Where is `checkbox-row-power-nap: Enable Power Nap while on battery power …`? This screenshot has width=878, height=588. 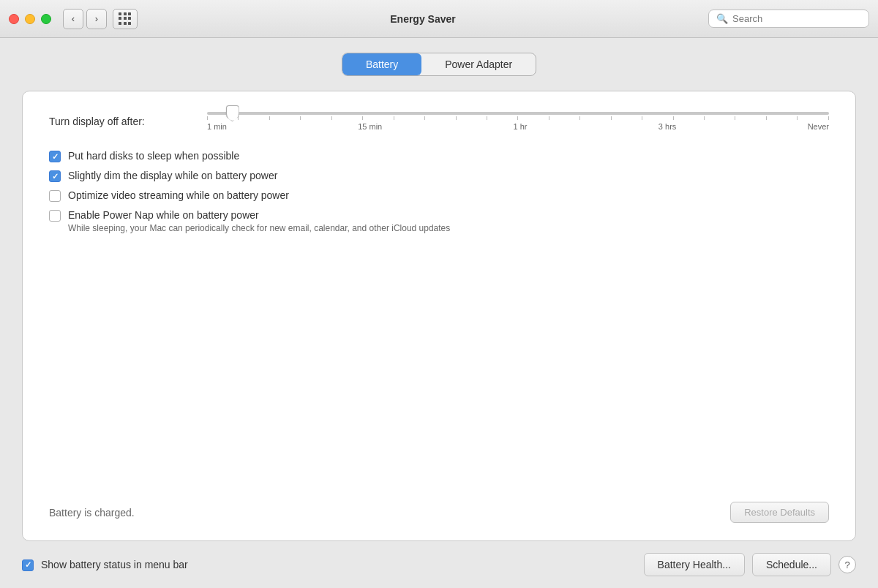
checkbox-row-power-nap: Enable Power Nap while on battery power … is located at coordinates (439, 221).